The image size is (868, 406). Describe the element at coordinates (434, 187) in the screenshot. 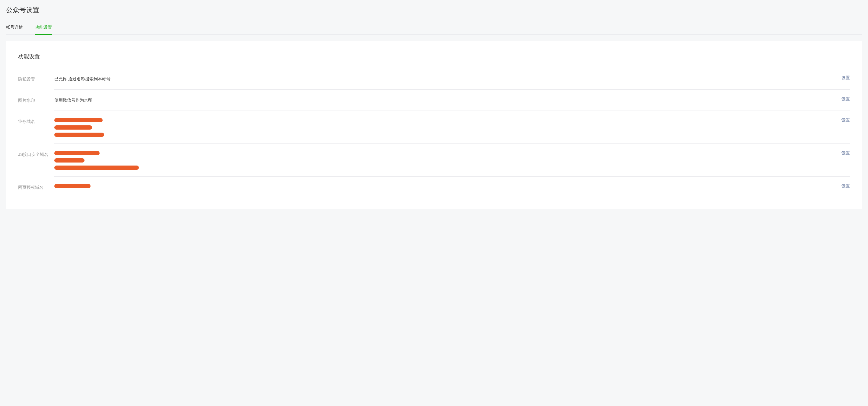

I see `setting-row-web-auth-domain: 网页授权域名 设置` at that location.